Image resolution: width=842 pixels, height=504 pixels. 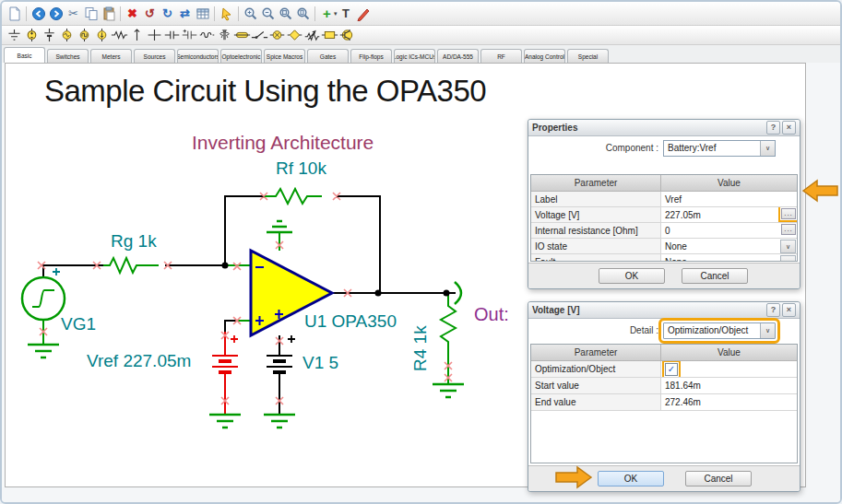 I want to click on optimization-checkbox: ✓, so click(x=671, y=369).